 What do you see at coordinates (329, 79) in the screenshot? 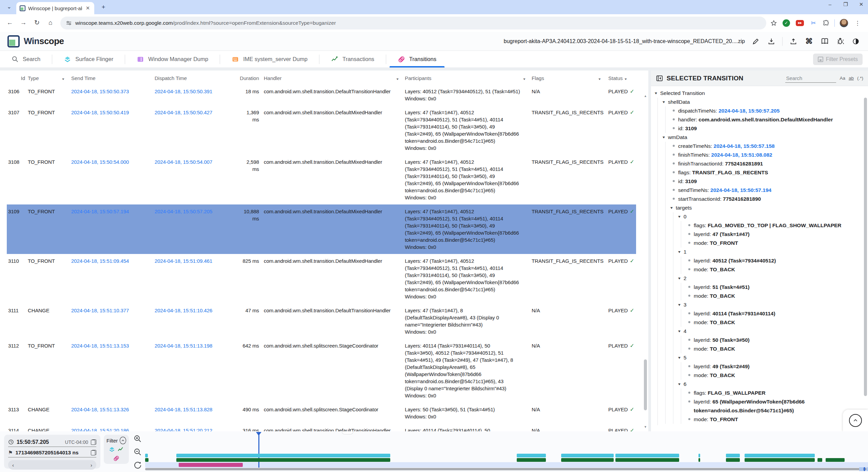
I see `col-header-handler: Handler` at bounding box center [329, 79].